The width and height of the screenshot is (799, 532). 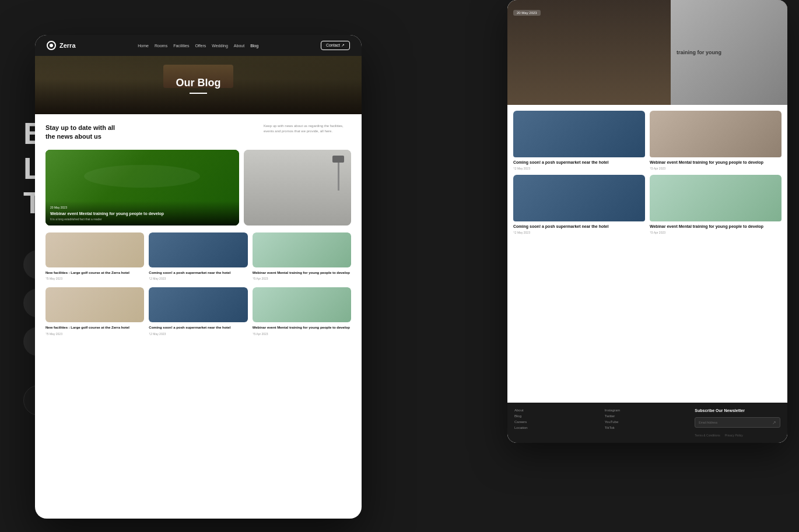 What do you see at coordinates (734, 435) in the screenshot?
I see `back-footer-privacy-link: Privacy Policy` at bounding box center [734, 435].